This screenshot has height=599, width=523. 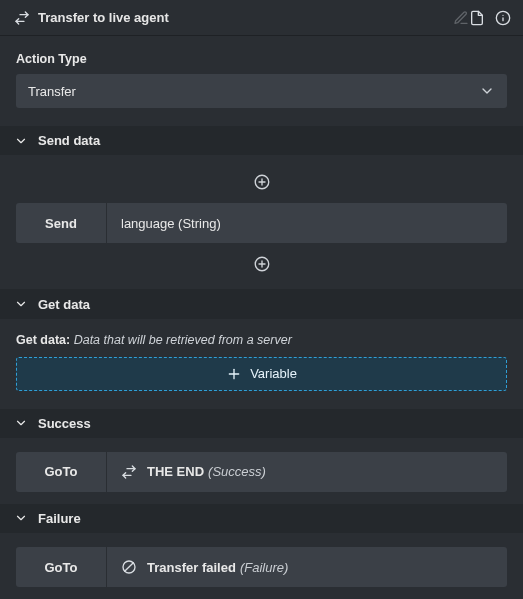 I want to click on failure-header: Failure, so click(x=262, y=518).